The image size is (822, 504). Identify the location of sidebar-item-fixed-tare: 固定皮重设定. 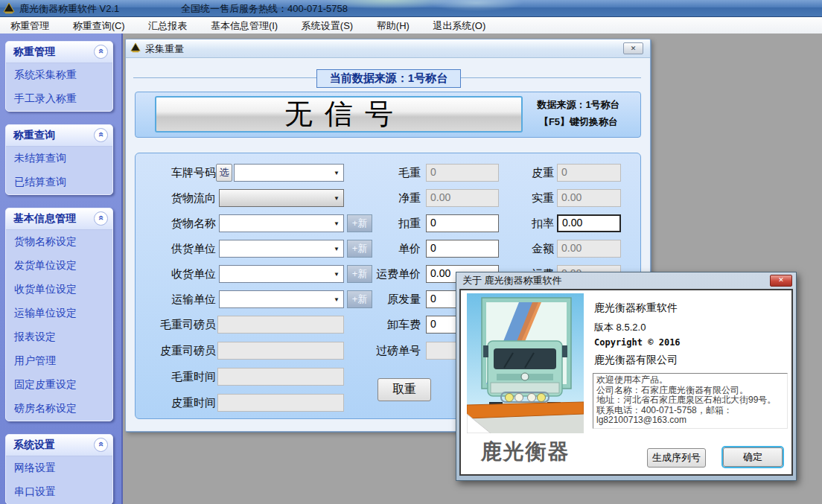
(60, 385).